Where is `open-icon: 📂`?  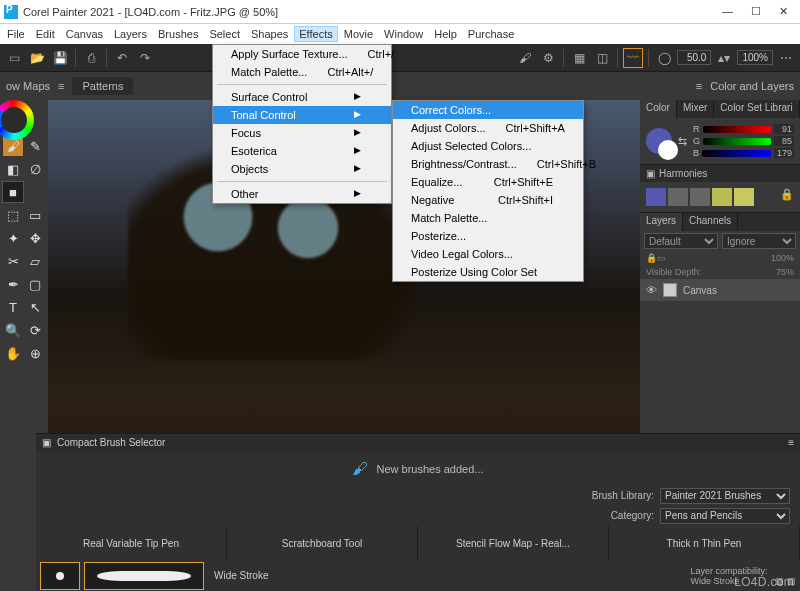
open-icon: 📂 is located at coordinates (37, 58).